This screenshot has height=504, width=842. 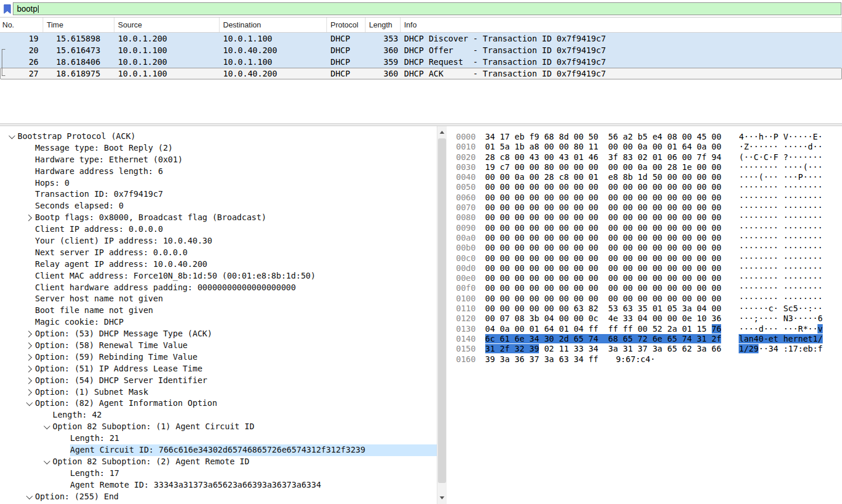 What do you see at coordinates (218, 357) in the screenshot?
I see `detail-tree-row: Option: (59) Rebinding Time Value` at bounding box center [218, 357].